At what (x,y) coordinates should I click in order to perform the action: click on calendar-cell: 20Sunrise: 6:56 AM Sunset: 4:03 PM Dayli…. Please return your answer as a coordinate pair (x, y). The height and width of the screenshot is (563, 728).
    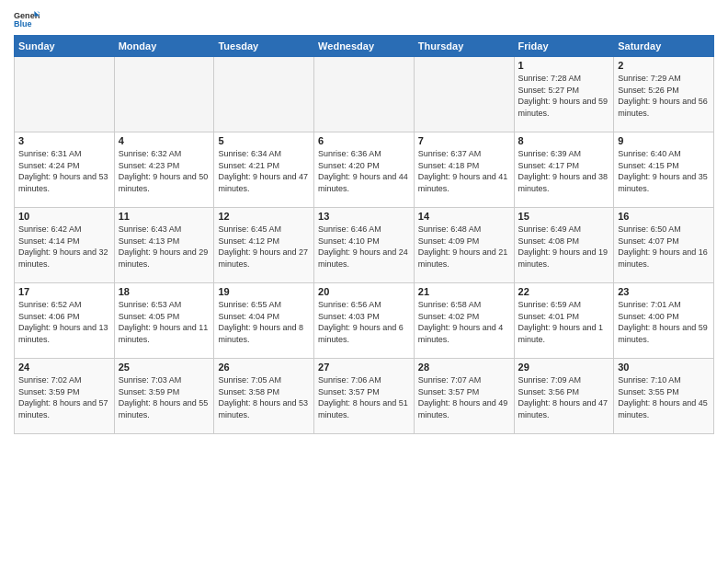
    Looking at the image, I should click on (364, 321).